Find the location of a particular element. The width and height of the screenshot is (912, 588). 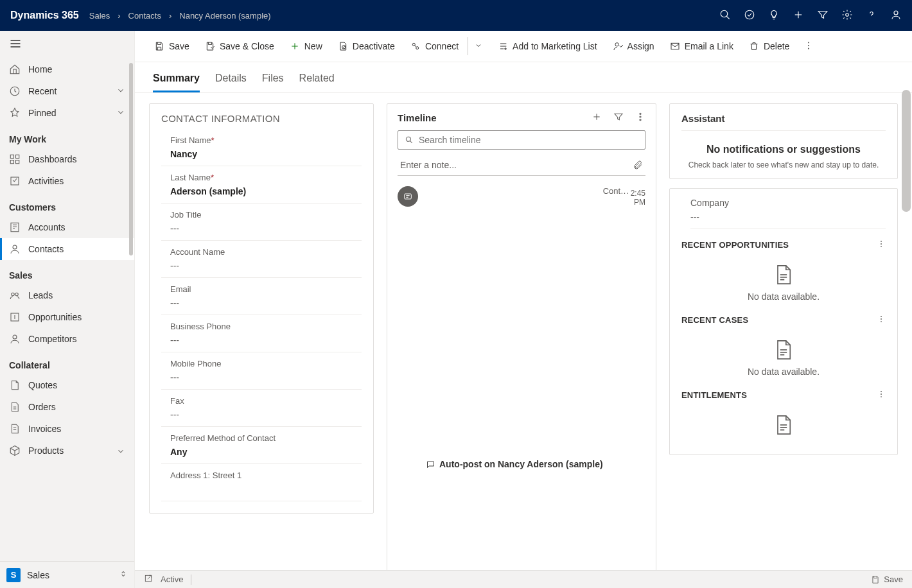

connect-button: Connect is located at coordinates (434, 46).